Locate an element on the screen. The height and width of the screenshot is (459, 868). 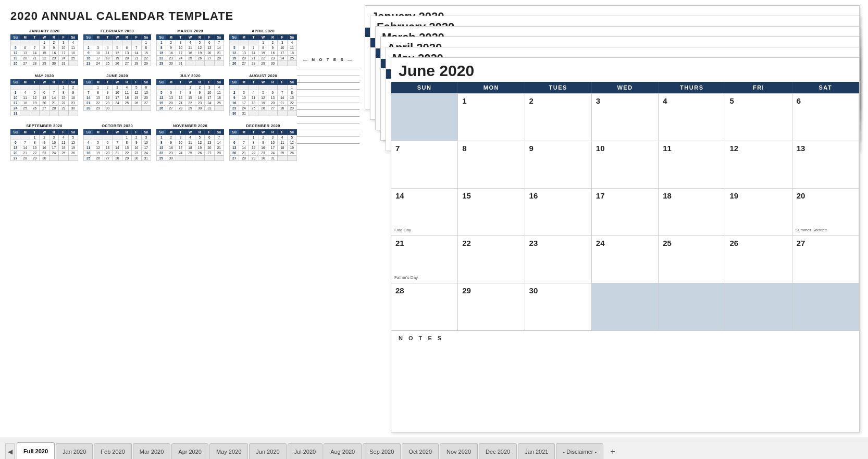
front-cell-r1c5: 4 is located at coordinates (692, 117).